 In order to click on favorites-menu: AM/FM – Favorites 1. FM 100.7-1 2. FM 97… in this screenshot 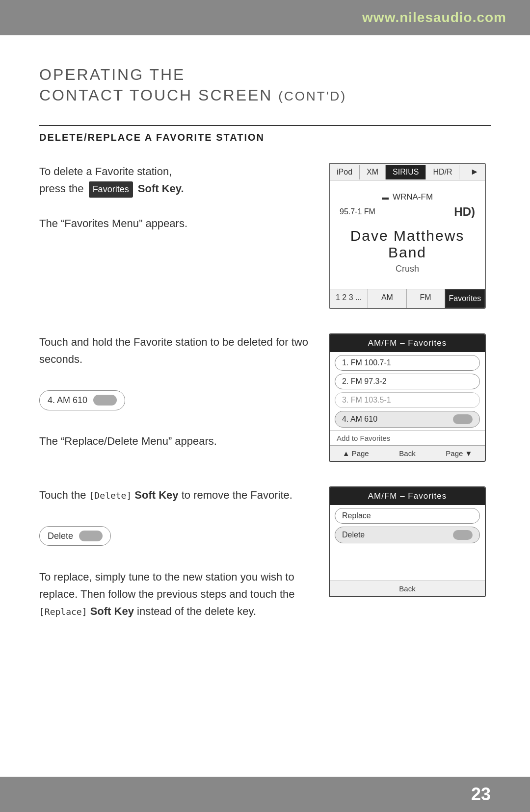, I will do `click(407, 398)`.